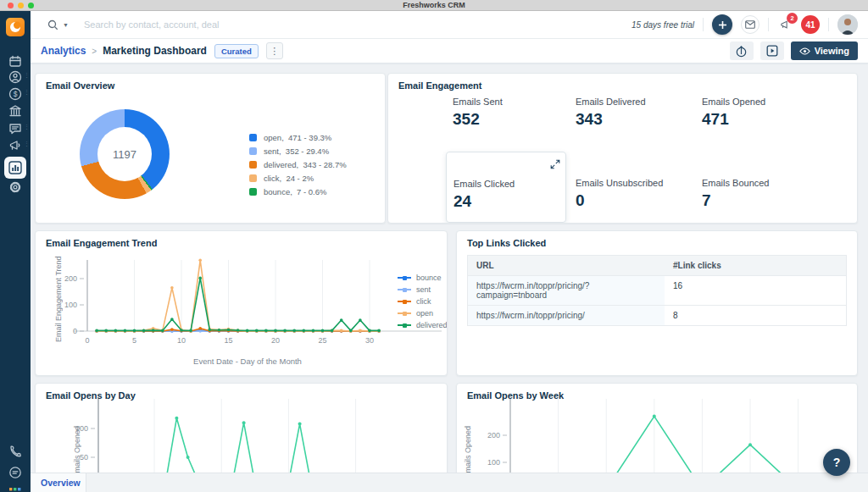  Describe the element at coordinates (657, 266) in the screenshot. I see `table-header-row: URL #Link clicks` at that location.